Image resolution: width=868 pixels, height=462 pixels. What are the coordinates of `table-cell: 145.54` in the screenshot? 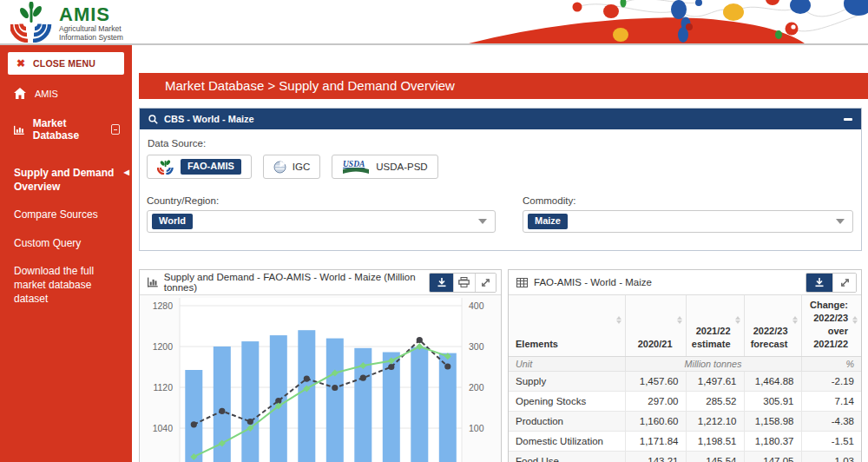 It's located at (715, 457).